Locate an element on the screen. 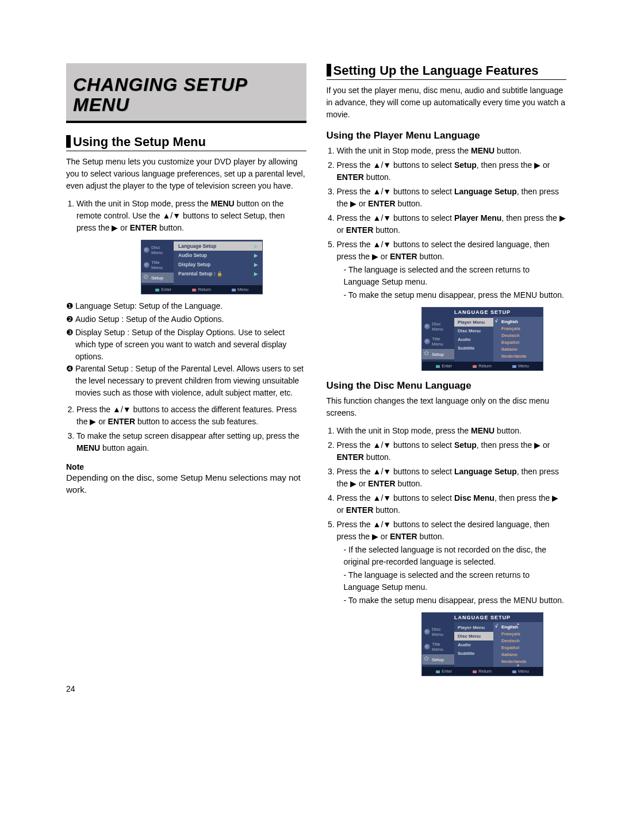  disc-intro: This function changes the text language … is located at coordinates (447, 407).